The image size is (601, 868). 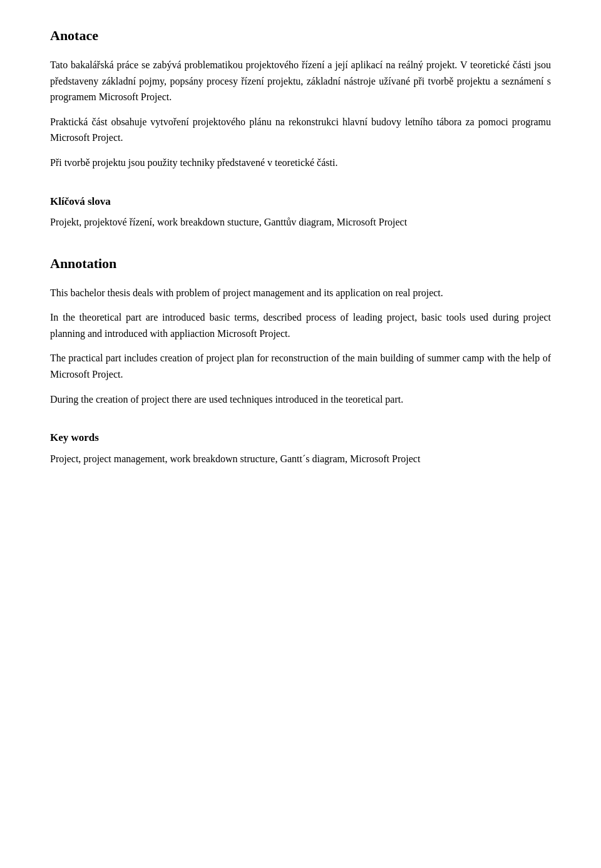 What do you see at coordinates (300, 326) in the screenshot?
I see `annotation-paragraph2: In the theoretical part are introduced b…` at bounding box center [300, 326].